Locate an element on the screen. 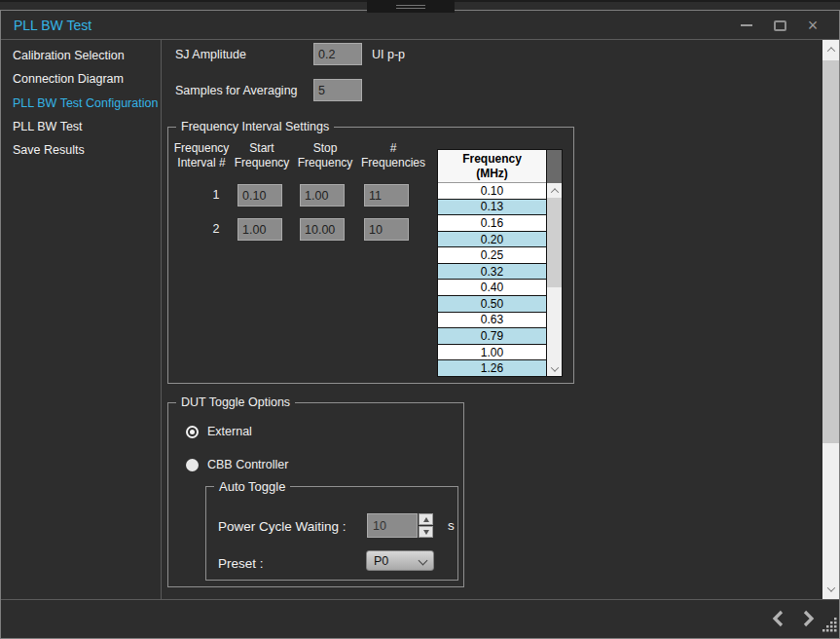 The width and height of the screenshot is (840, 639). power-cycle-waiting-spinner is located at coordinates (400, 526).